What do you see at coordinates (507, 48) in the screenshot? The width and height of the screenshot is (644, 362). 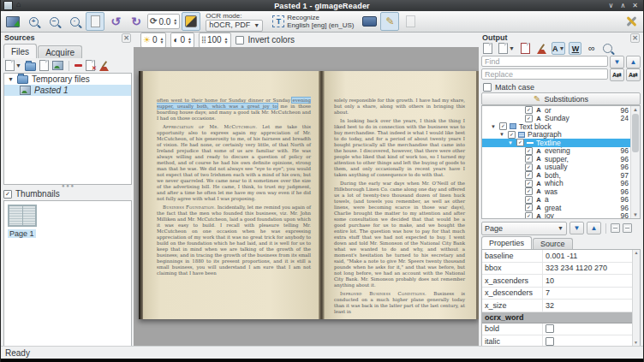 I see `save-output-button: ▼` at bounding box center [507, 48].